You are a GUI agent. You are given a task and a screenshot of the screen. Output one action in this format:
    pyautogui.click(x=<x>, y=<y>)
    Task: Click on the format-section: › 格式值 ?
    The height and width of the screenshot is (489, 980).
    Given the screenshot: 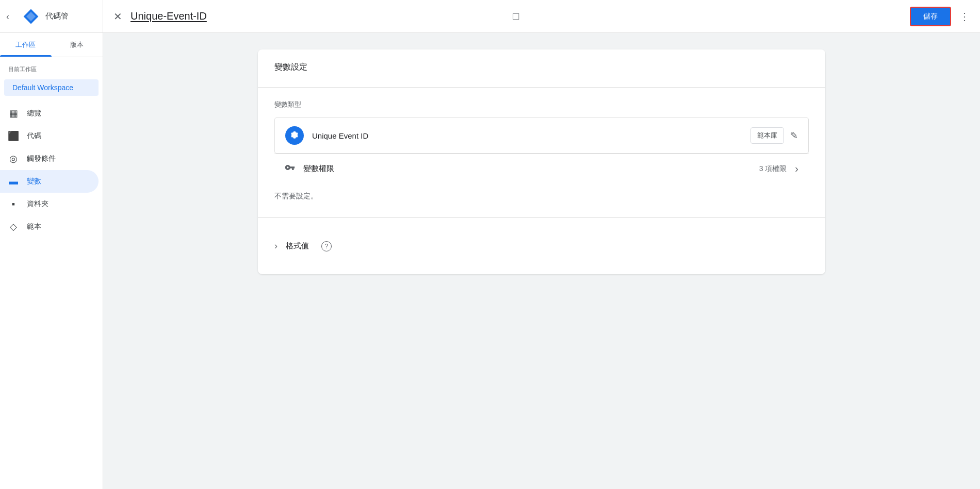 What is the action you would take?
    pyautogui.click(x=542, y=246)
    